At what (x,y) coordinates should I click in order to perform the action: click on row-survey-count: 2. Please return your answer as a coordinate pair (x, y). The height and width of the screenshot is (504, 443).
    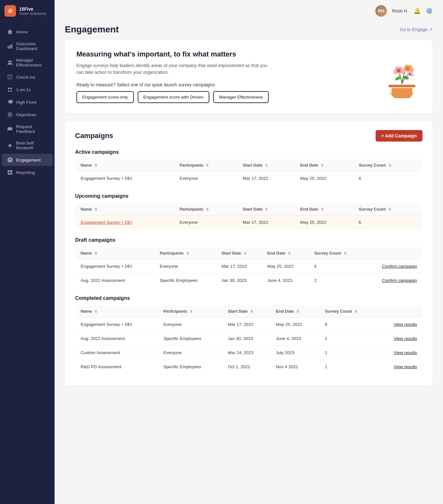
    Looking at the image, I should click on (336, 281).